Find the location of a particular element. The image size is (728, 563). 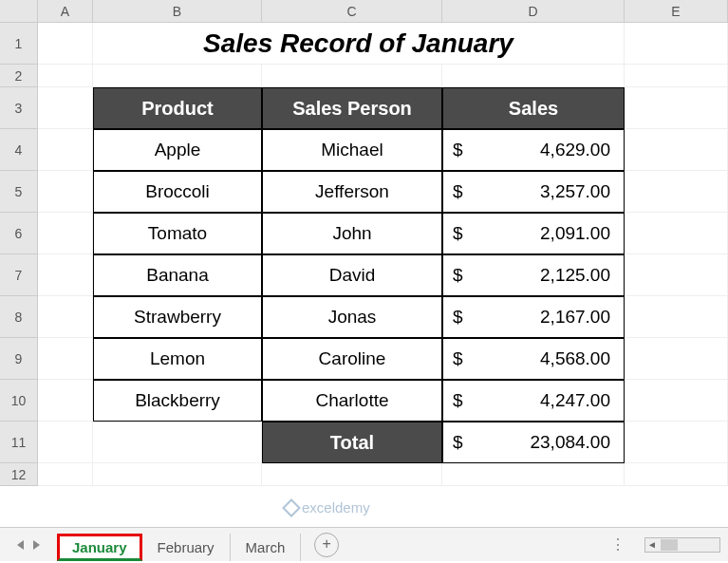

cell-product: Banana is located at coordinates (177, 275).